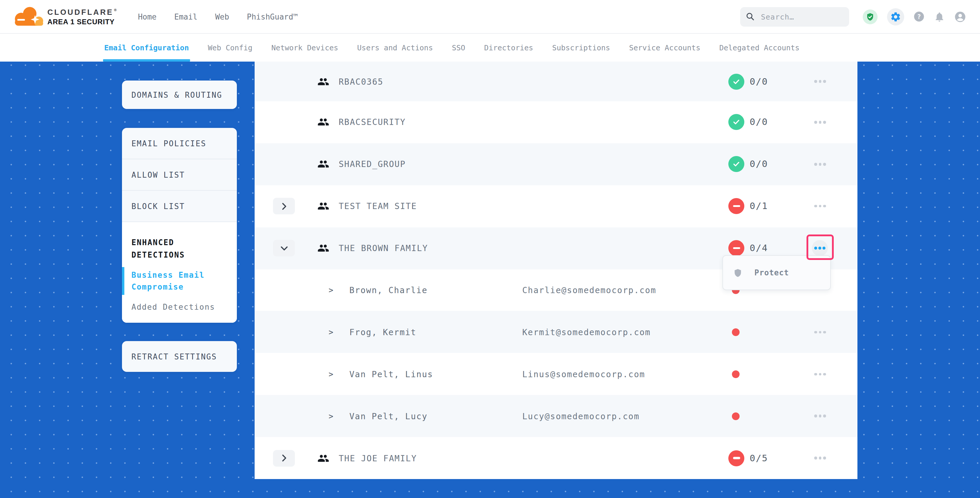  Describe the element at coordinates (230, 47) in the screenshot. I see `tab-web-config: Web Config` at that location.